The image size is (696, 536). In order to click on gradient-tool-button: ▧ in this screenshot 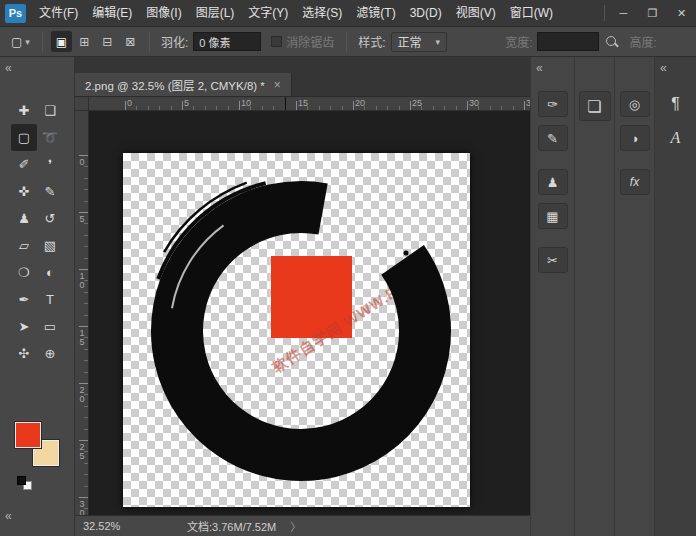, I will do `click(50, 246)`.